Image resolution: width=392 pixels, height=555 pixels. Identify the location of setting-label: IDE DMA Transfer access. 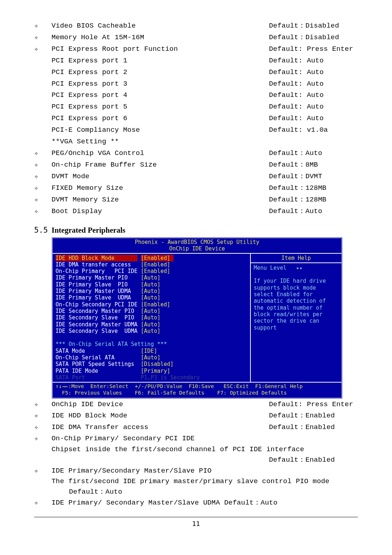
(160, 428).